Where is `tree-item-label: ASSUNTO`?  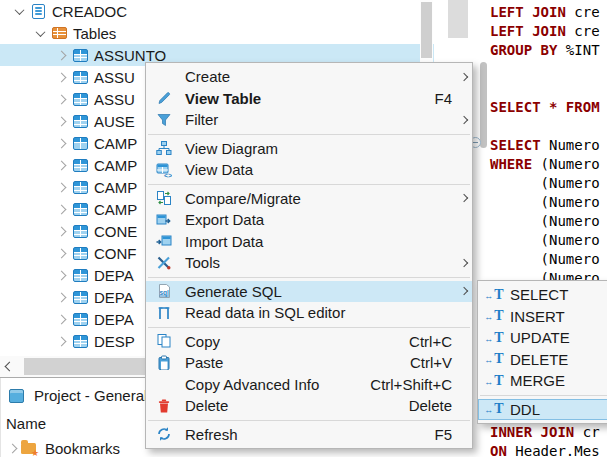 tree-item-label: ASSUNTO is located at coordinates (130, 56).